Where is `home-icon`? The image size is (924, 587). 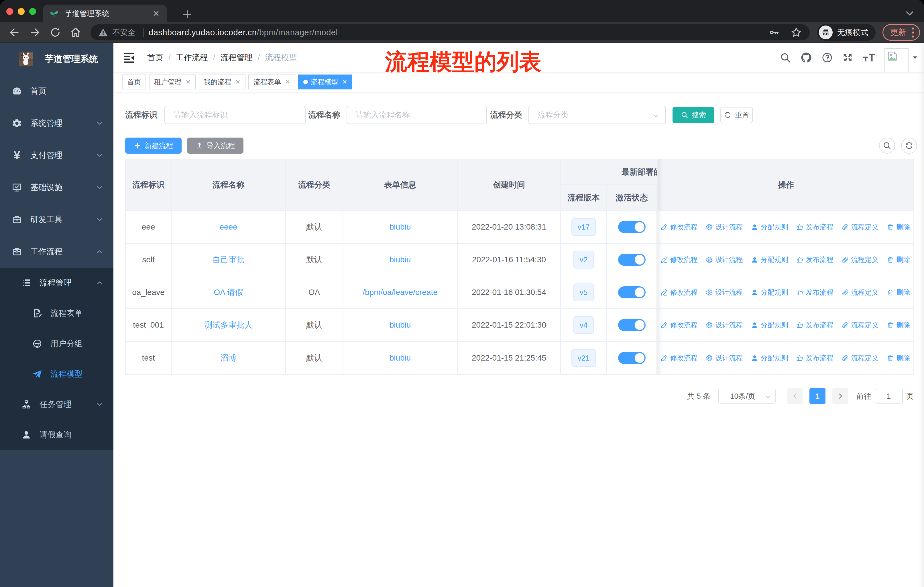
home-icon is located at coordinates (76, 32).